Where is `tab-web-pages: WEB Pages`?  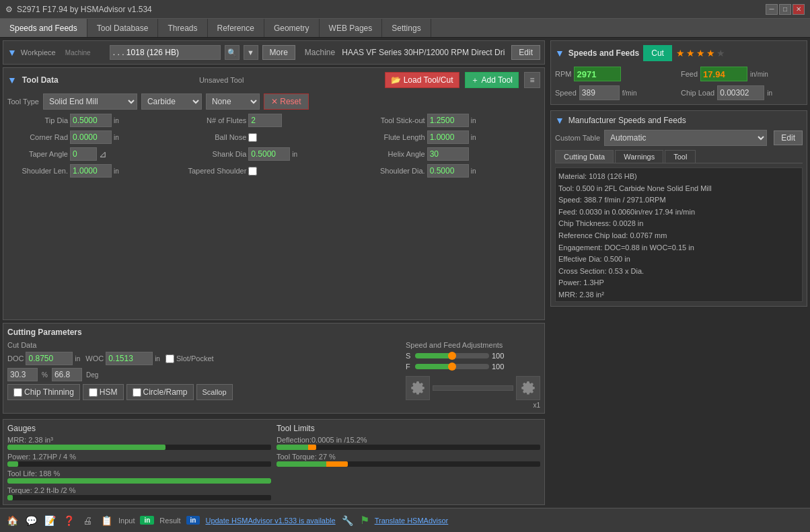
tab-web-pages: WEB Pages is located at coordinates (351, 28).